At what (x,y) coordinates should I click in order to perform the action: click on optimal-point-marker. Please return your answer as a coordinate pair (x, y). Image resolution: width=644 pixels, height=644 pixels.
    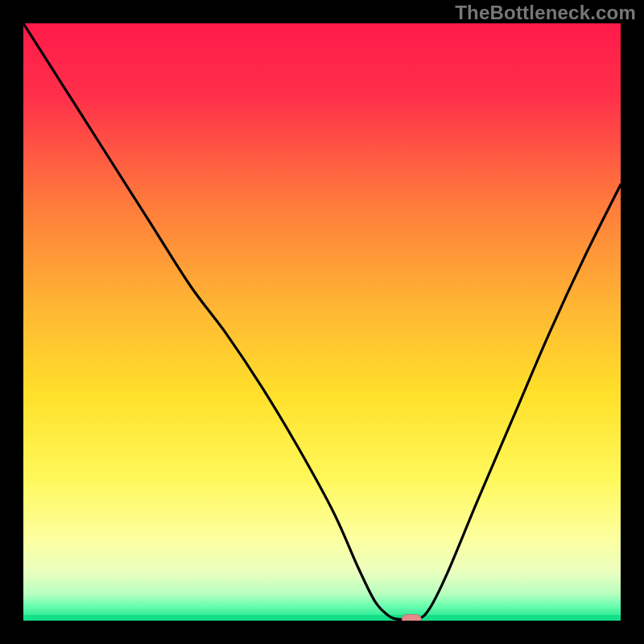
    Looking at the image, I should click on (411, 618).